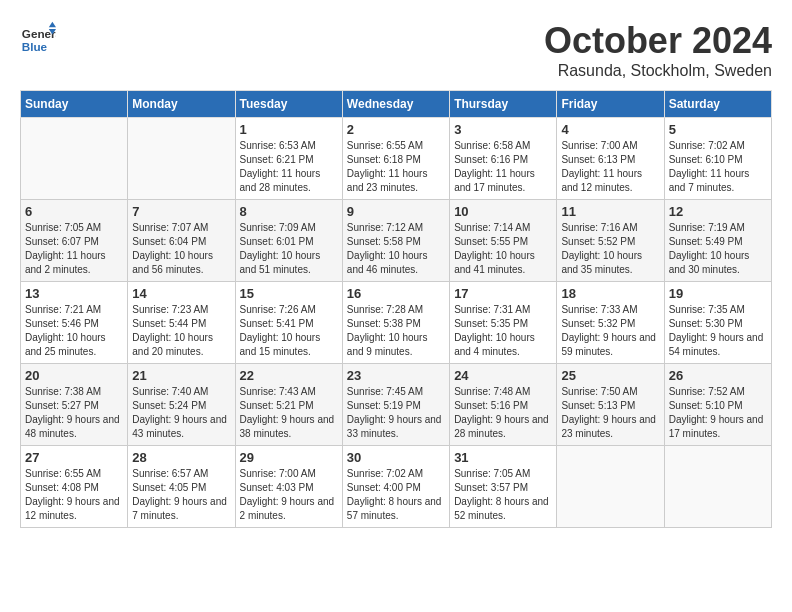  What do you see at coordinates (181, 228) in the screenshot?
I see `sunrise-text: Sunrise: 7:07 AM` at bounding box center [181, 228].